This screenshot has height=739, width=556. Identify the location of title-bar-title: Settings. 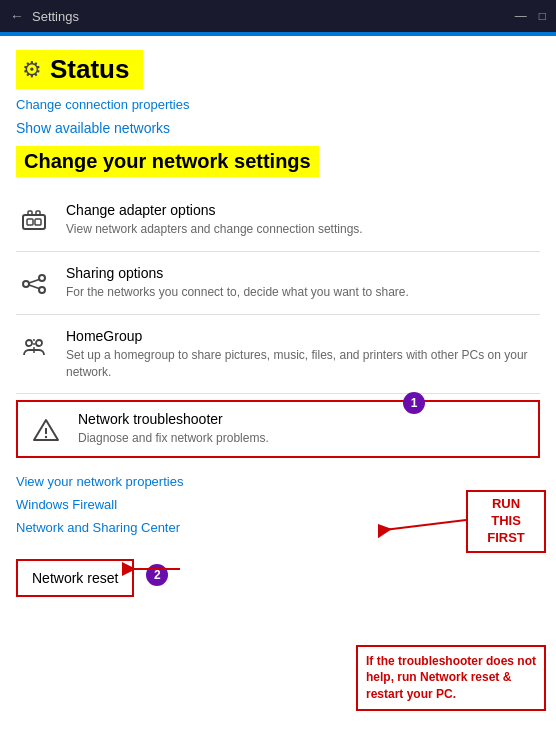
(56, 16).